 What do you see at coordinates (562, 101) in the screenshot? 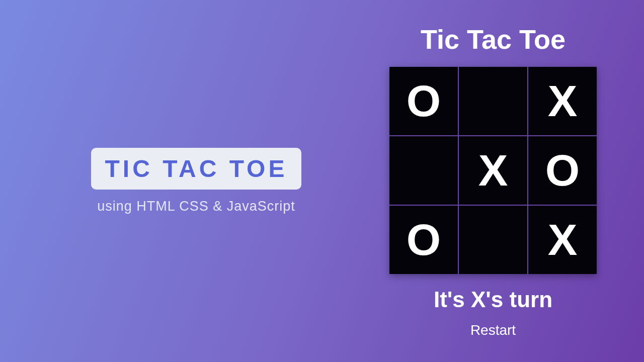
I see `board-cell-2: X` at bounding box center [562, 101].